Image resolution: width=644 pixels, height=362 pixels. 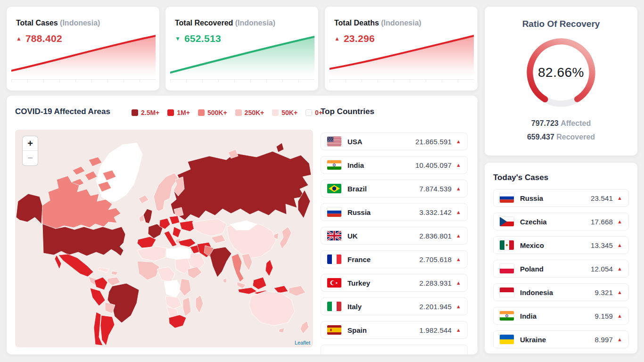 What do you see at coordinates (604, 316) in the screenshot?
I see `country-value: 9.159` at bounding box center [604, 316].